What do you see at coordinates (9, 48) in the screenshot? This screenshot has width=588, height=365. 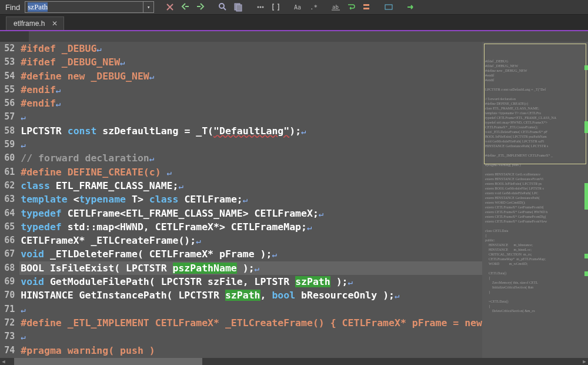 I see `line-number: 52` at bounding box center [9, 48].